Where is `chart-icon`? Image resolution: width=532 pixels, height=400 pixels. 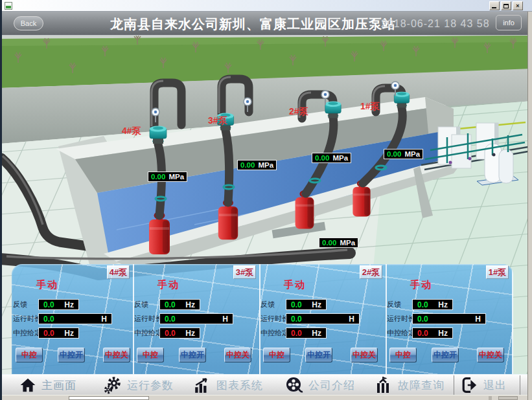
chart-icon is located at coordinates (202, 385).